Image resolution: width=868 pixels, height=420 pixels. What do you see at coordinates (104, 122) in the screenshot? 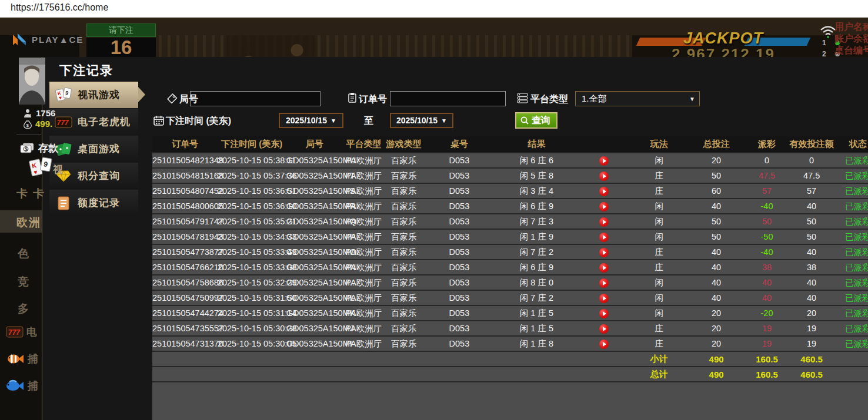
I see `menu-label-slots: 电子老虎机` at bounding box center [104, 122].